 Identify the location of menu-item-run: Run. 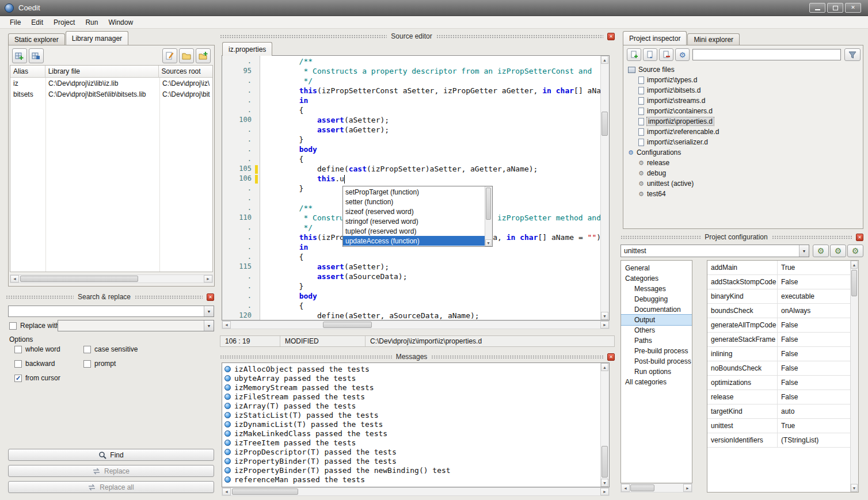
(92, 22).